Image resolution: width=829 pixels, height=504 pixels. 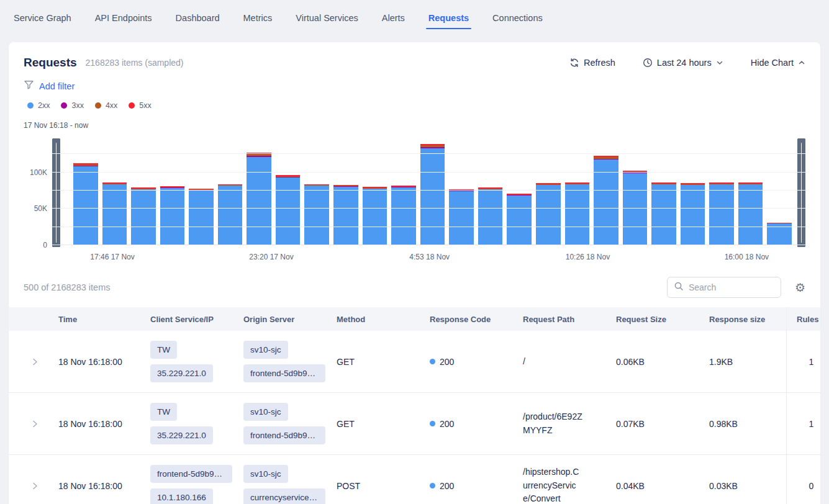 What do you see at coordinates (124, 19) in the screenshot?
I see `nav-tab-api-endpoints: API Endpoints` at bounding box center [124, 19].